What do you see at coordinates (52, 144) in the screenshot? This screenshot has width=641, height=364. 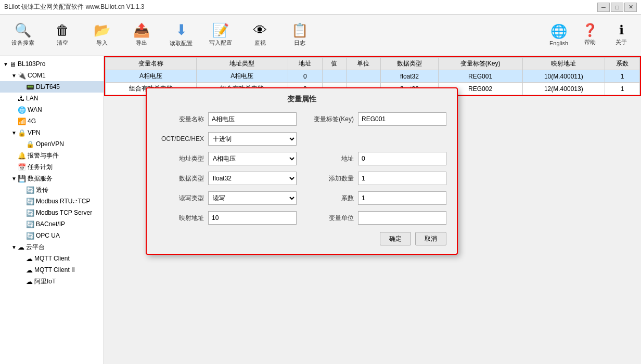 I see `sidebar-item-openvpn: 🔒OpenVPN` at bounding box center [52, 144].